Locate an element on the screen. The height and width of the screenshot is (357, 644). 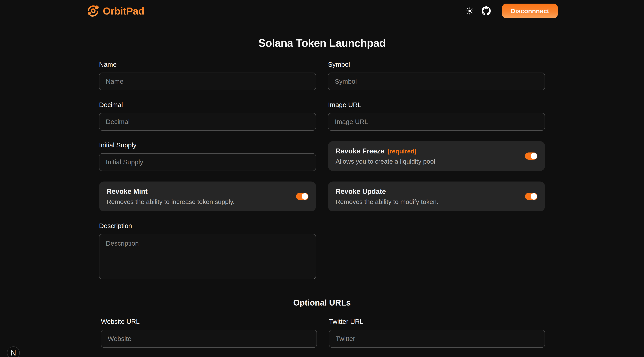
optional-urls-grid: Website URL Twitter URL is located at coordinates (322, 333).